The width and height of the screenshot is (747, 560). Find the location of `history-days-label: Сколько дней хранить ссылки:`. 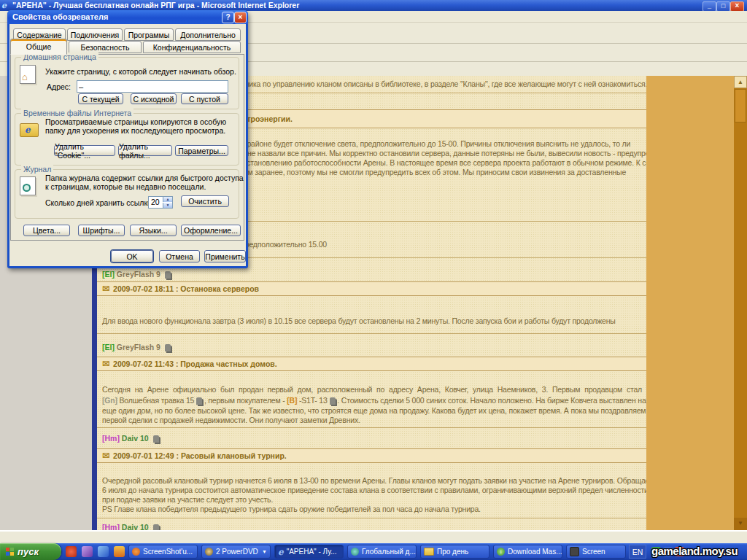

history-days-label: Сколько дней хранить ссылки: is located at coordinates (99, 203).